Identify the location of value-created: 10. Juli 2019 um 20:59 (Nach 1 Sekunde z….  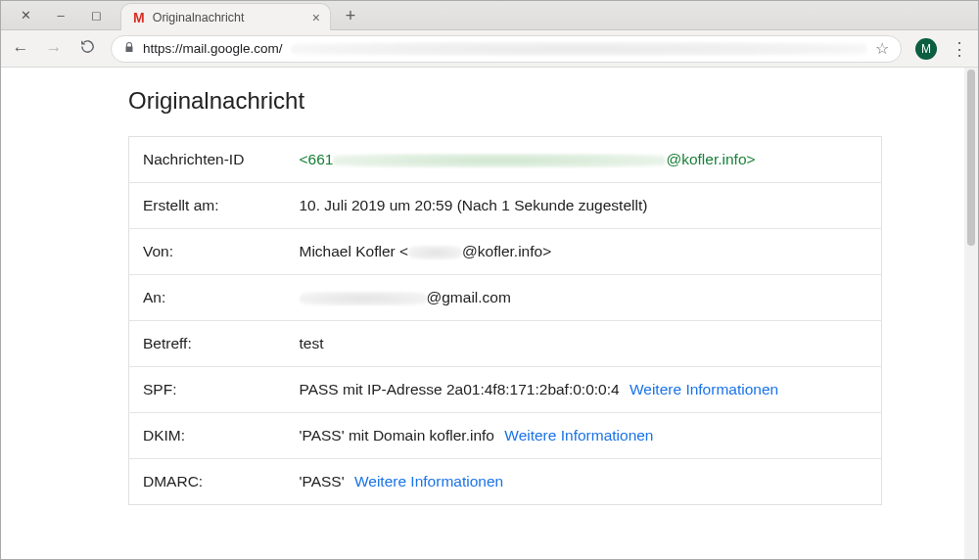
(583, 206).